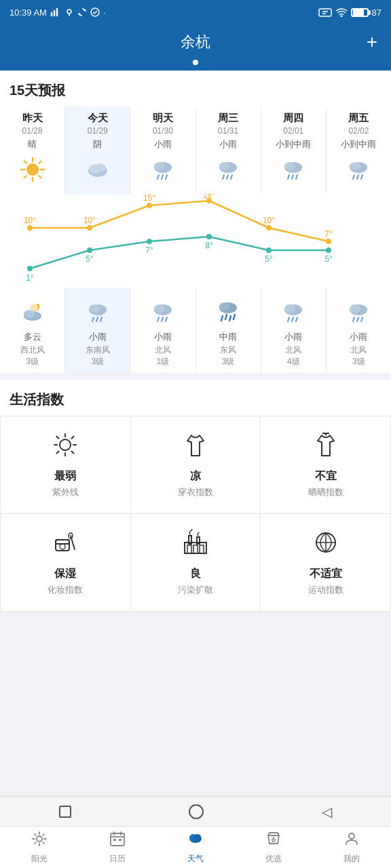 The image size is (391, 868). Describe the element at coordinates (29, 12) in the screenshot. I see `time: 10:39 AM` at that location.